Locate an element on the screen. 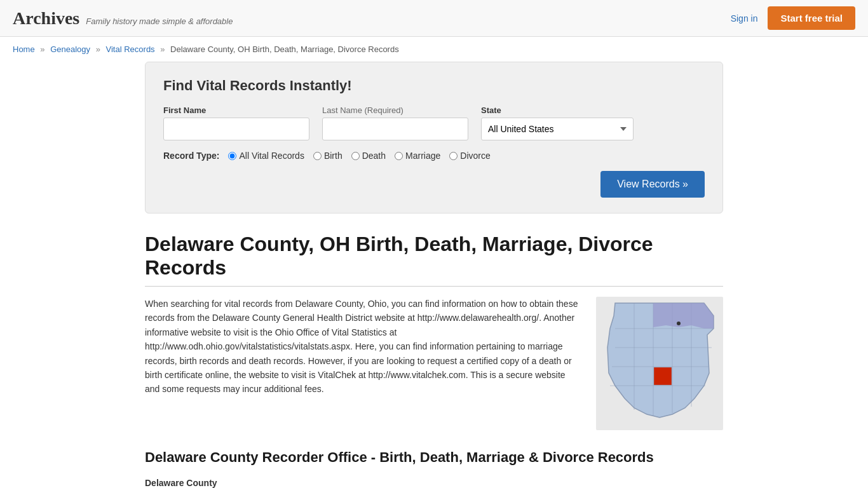 The height and width of the screenshot is (488, 868). office-name: Delaware County is located at coordinates (434, 482).